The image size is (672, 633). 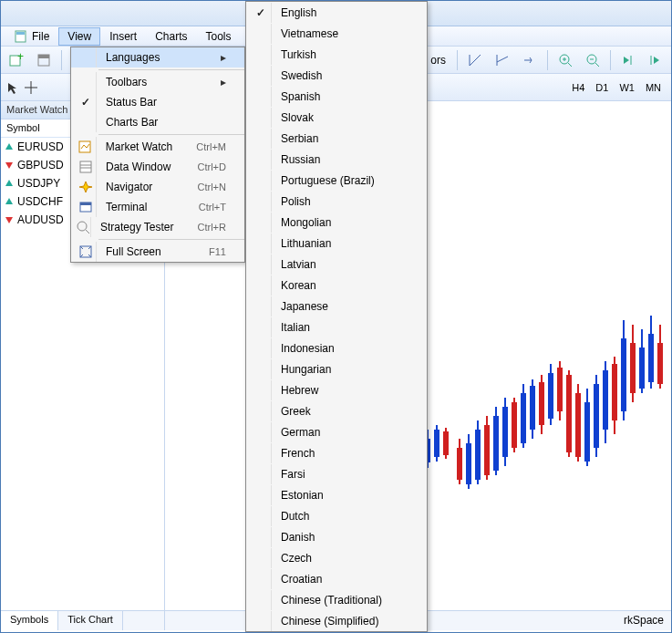 What do you see at coordinates (123, 36) in the screenshot?
I see `menu-insert: Insert` at bounding box center [123, 36].